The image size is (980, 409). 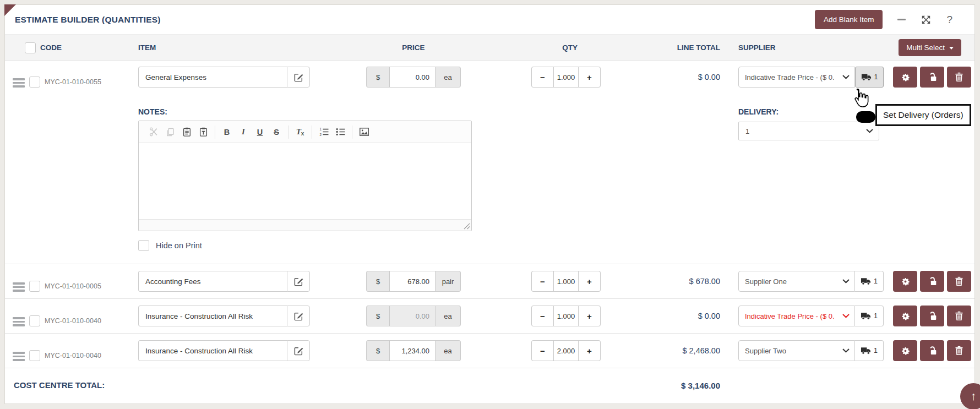 I want to click on numbered-list-button: 12, so click(x=324, y=132).